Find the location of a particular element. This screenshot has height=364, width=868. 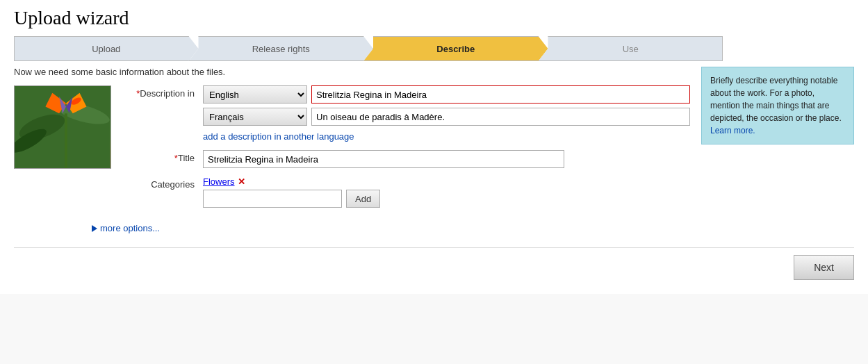

category-tag-flowers: Flowers ✕ is located at coordinates (446, 182).